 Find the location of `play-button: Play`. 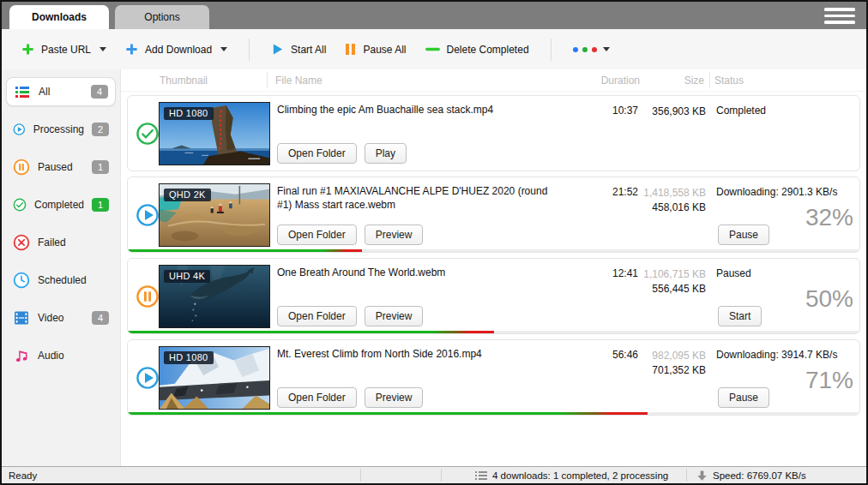

play-button: Play is located at coordinates (386, 153).